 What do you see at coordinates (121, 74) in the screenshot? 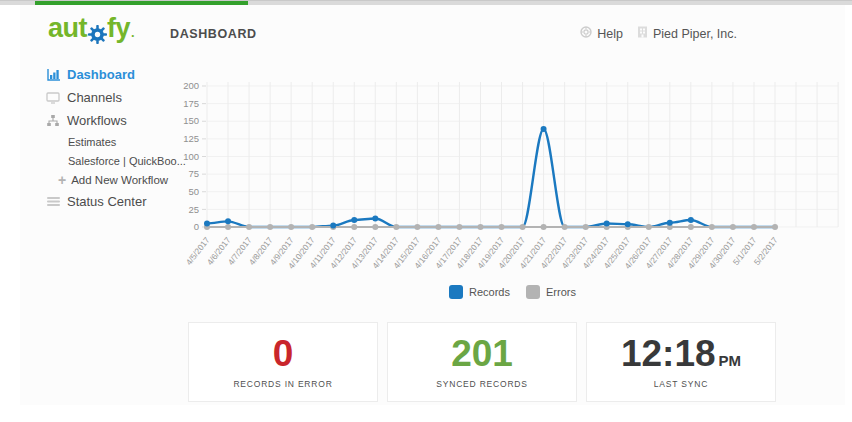
I see `sidebar-item-dashboard: Dashboard` at bounding box center [121, 74].